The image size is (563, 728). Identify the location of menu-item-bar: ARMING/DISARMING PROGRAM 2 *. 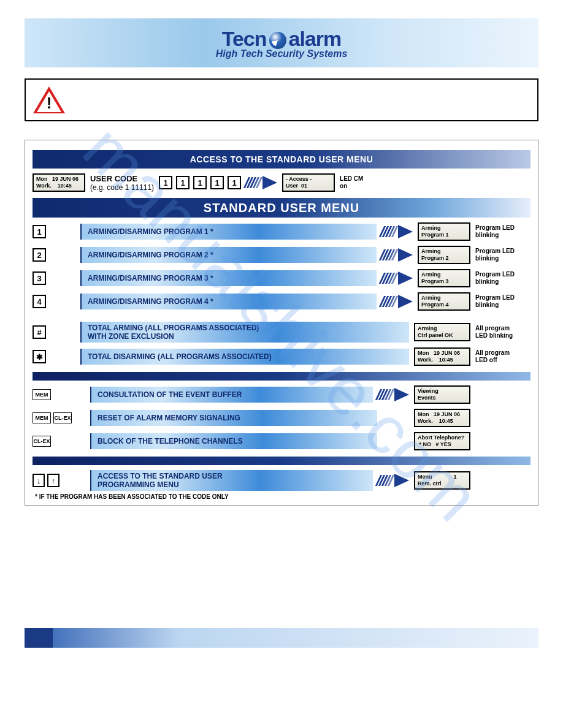
(228, 255).